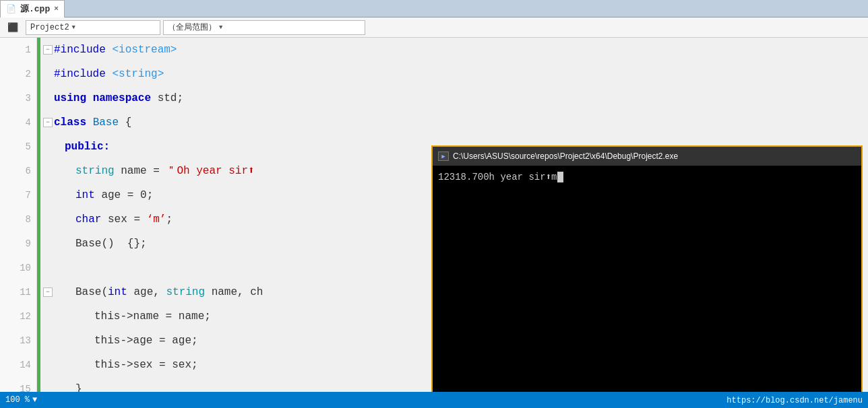 This screenshot has height=408, width=868. I want to click on tab-close-btn: ×, so click(57, 9).